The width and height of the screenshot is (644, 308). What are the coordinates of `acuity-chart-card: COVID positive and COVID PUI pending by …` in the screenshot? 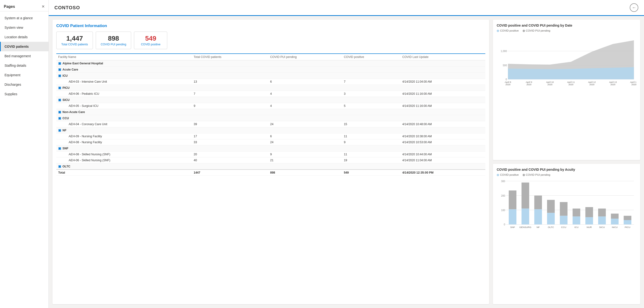 It's located at (566, 234).